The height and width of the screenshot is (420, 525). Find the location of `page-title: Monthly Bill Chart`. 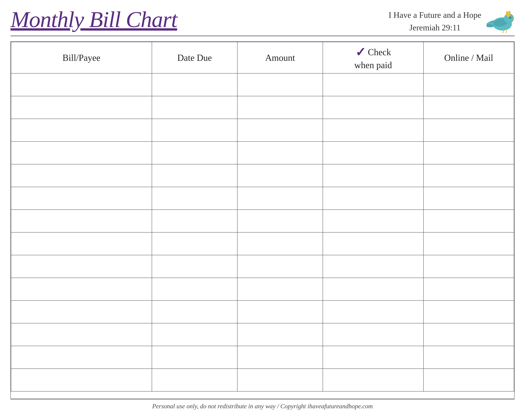

page-title: Monthly Bill Chart is located at coordinates (94, 19).